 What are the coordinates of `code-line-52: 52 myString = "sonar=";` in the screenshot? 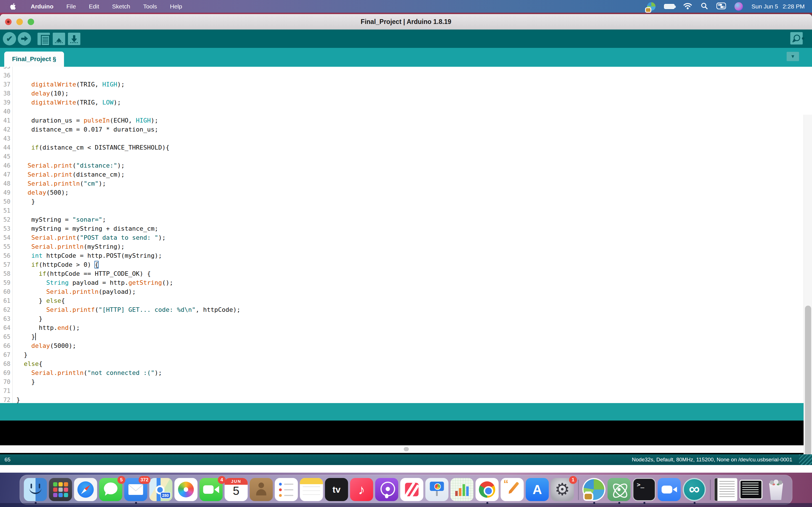 It's located at (406, 220).